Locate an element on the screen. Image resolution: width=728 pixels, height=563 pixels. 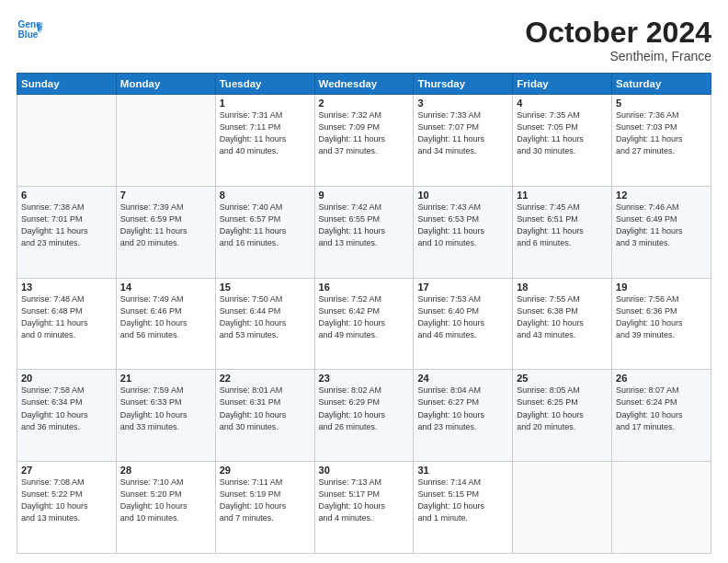
calendar-cell: 29Sunrise: 7:11 AM Sunset: 5:19 PM Dayli… is located at coordinates (265, 508).